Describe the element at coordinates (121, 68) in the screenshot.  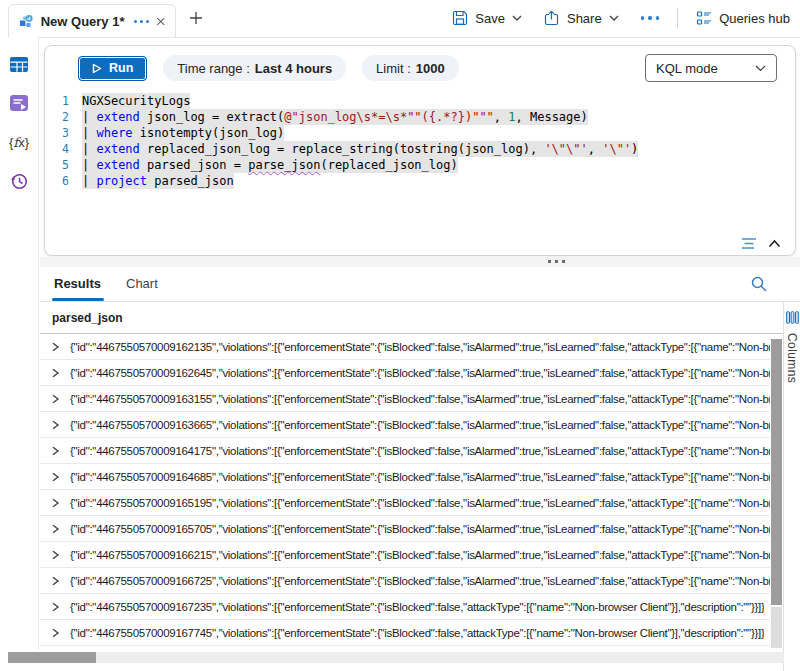
I see `run-label: Run` at that location.